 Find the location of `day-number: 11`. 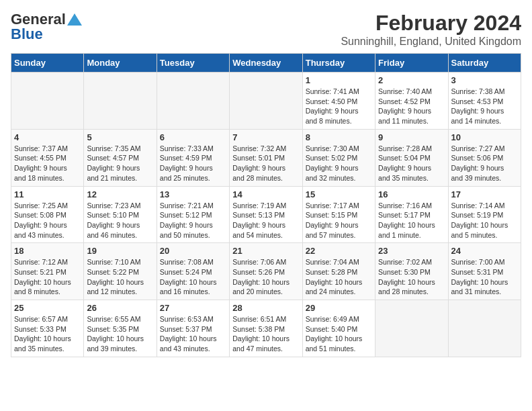

day-number: 11 is located at coordinates (47, 195).